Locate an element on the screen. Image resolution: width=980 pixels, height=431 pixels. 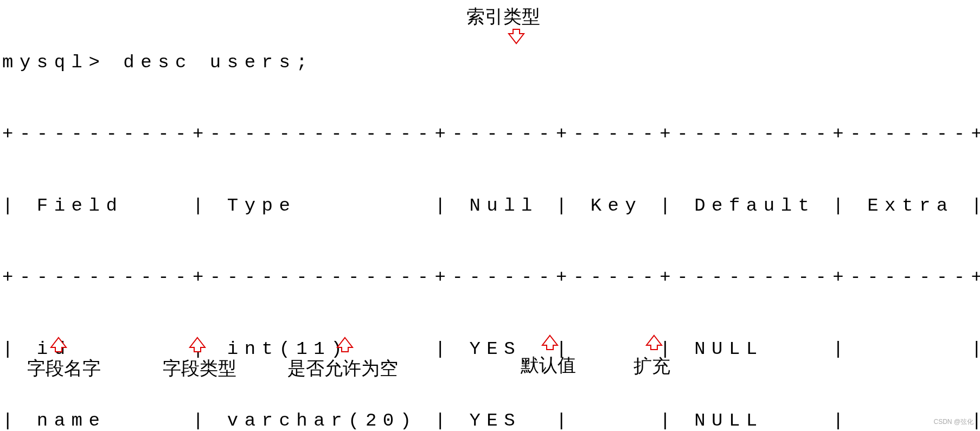
annotation-field-name: 字段名字 is located at coordinates (64, 369).